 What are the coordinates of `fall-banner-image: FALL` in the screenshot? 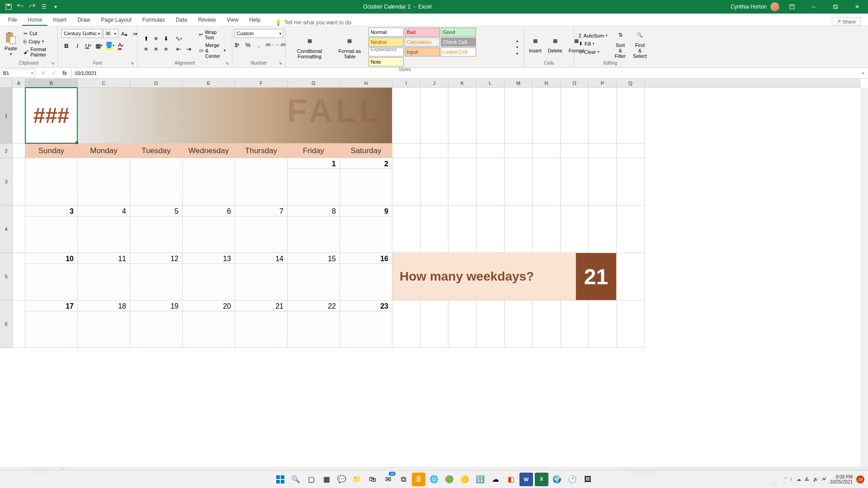 It's located at (235, 116).